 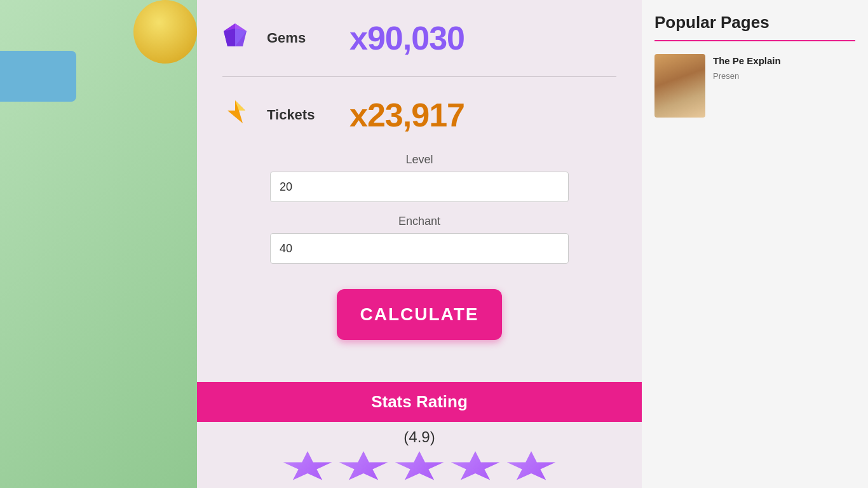 I want to click on coin-decoration, so click(x=165, y=32).